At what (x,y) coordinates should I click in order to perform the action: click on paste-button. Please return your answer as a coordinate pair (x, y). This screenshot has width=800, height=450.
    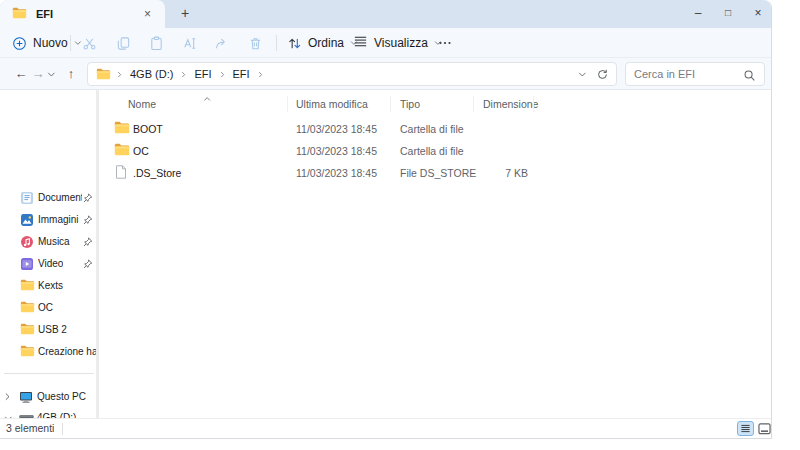
    Looking at the image, I should click on (156, 43).